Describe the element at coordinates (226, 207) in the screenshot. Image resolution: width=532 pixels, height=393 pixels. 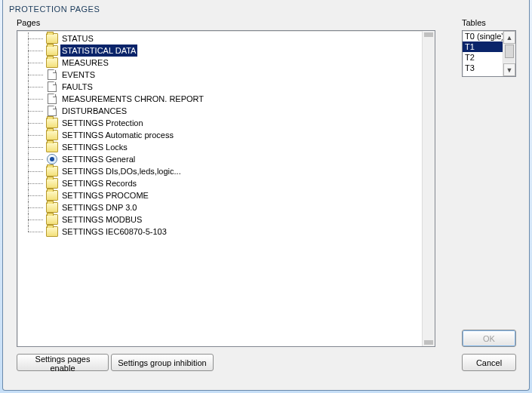
I see `tree-item: SETTINGS DNP 3.0` at that location.